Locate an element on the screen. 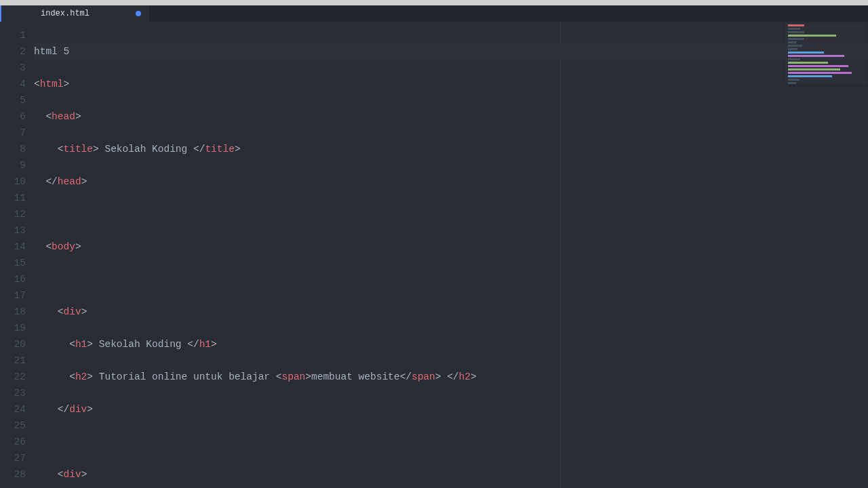 The image size is (868, 488). line-number: 18 is located at coordinates (13, 312).